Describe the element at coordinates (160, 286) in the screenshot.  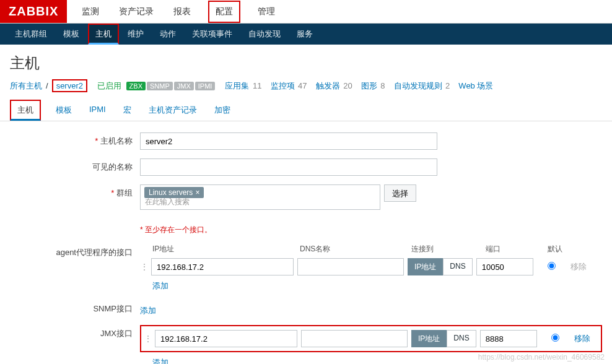
I see `agent-add-link: 添加` at that location.